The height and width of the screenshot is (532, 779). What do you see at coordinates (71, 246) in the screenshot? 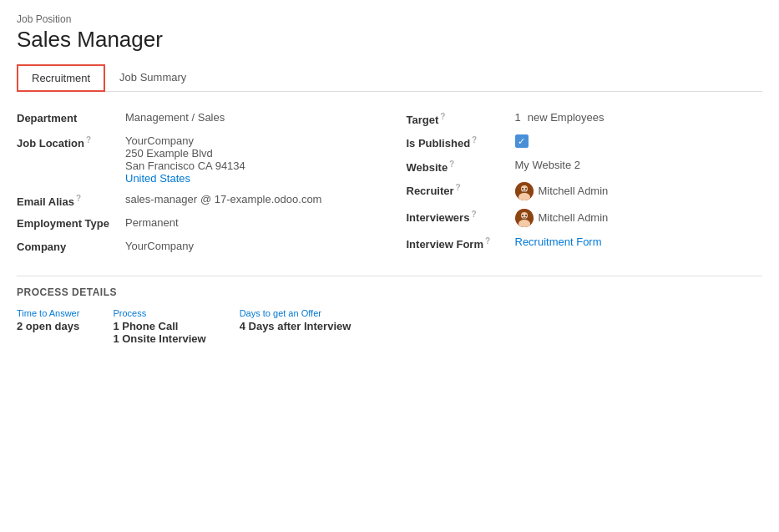
I see `company-label: Company` at bounding box center [71, 246].